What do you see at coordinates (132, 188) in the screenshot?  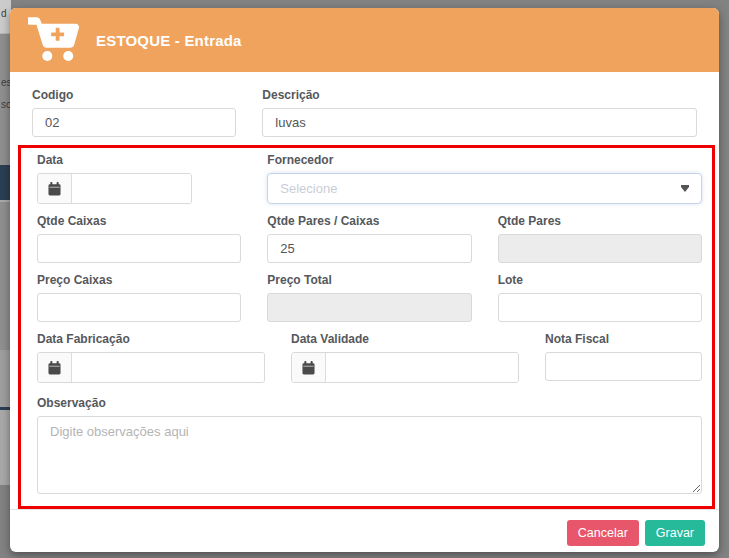 I see `data-input` at bounding box center [132, 188].